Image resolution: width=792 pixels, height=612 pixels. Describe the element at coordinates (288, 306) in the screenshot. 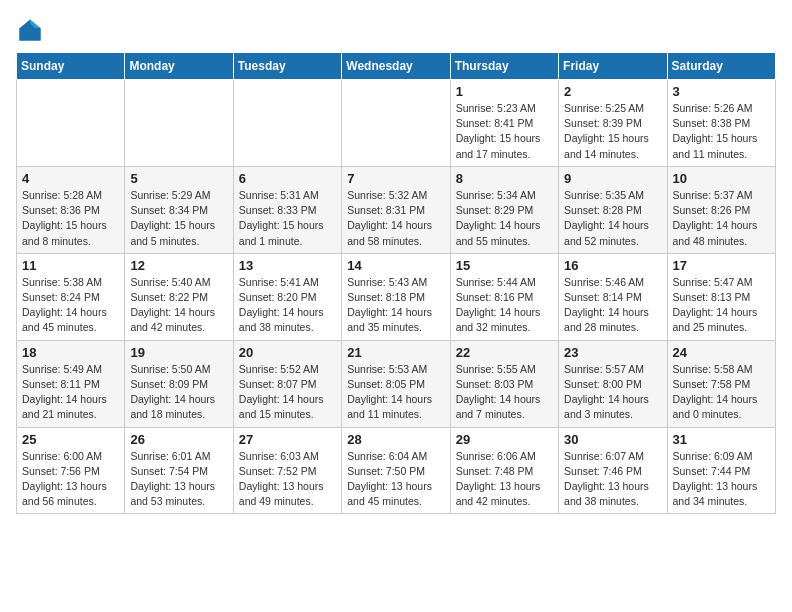

I see `day-info: Sunrise: 5:41 AM Sunset: 8:20 PM Dayligh…` at that location.